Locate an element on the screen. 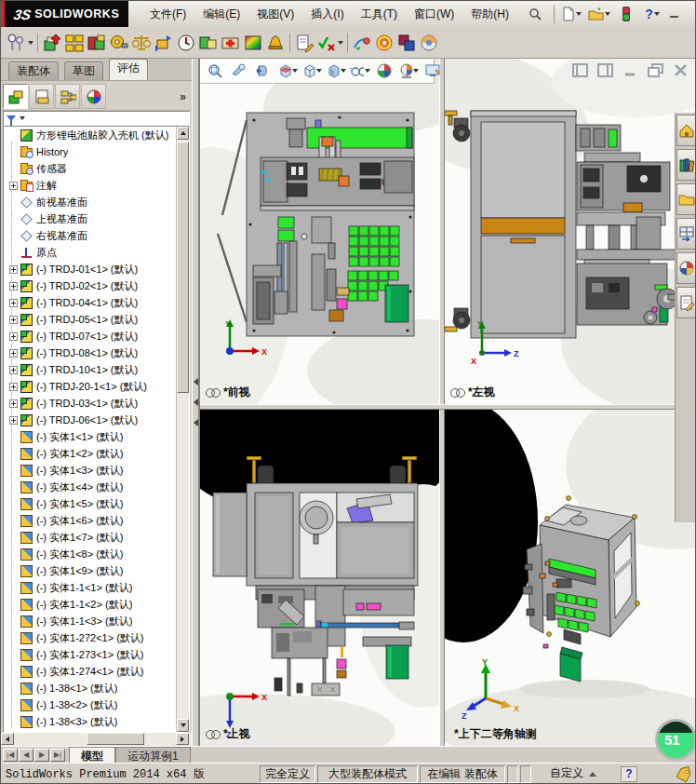  blocks-button is located at coordinates (407, 43).